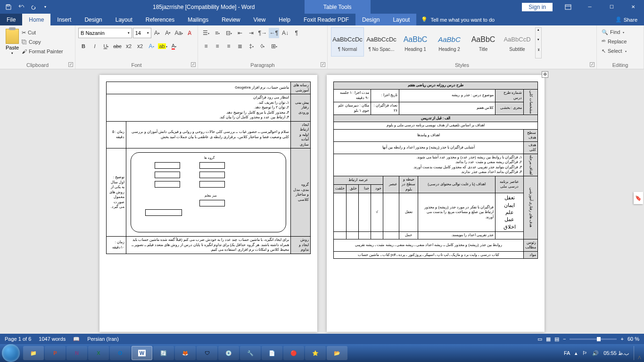 The width and height of the screenshot is (644, 362). What do you see at coordinates (285, 33) in the screenshot?
I see `sort-button: A↓` at bounding box center [285, 33].